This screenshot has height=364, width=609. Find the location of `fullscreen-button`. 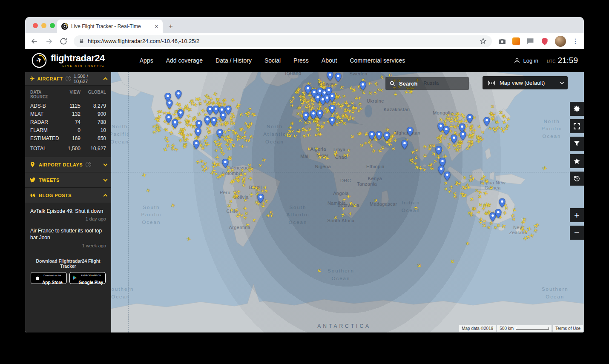

fullscreen-button is located at coordinates (577, 126).